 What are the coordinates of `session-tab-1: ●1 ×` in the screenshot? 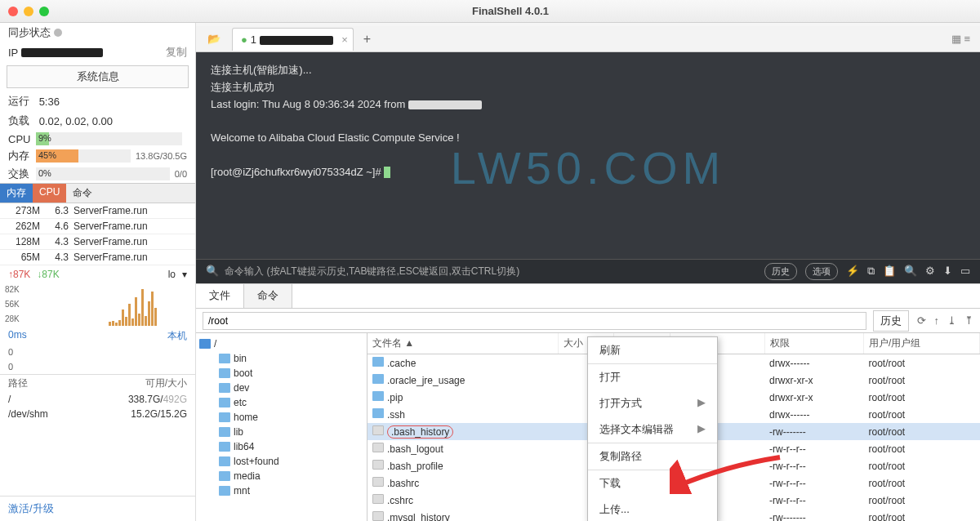 It's located at (292, 39).